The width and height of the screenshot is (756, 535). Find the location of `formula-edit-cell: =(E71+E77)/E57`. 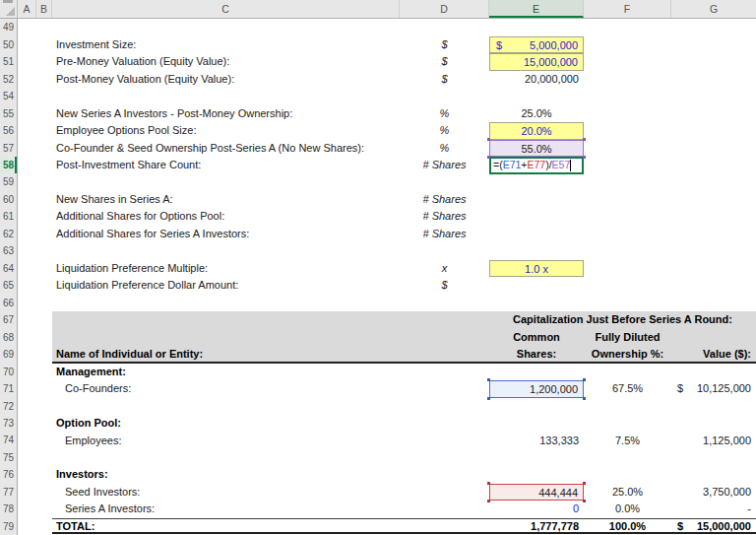

formula-edit-cell: =(E71+E77)/E57 is located at coordinates (536, 166).